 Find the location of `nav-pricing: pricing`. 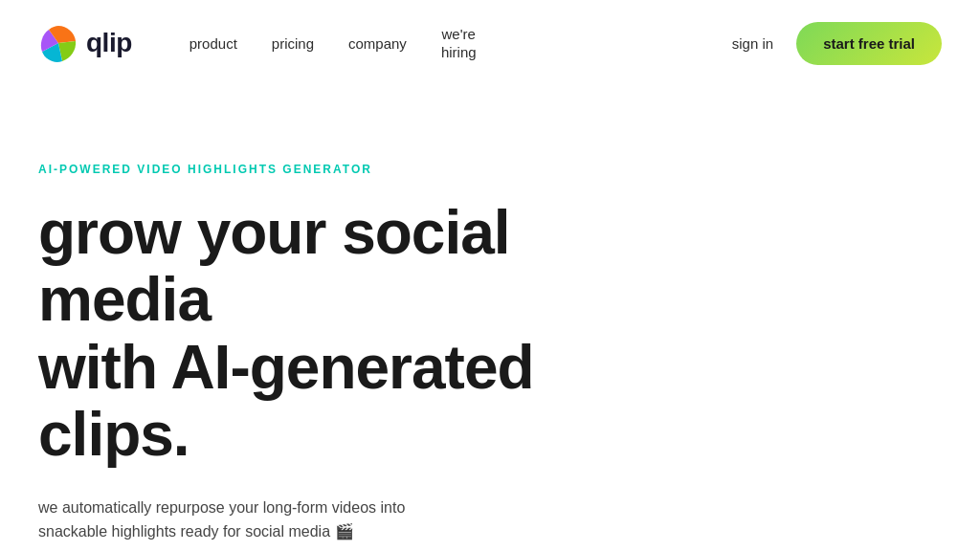

nav-pricing: pricing is located at coordinates (293, 44).